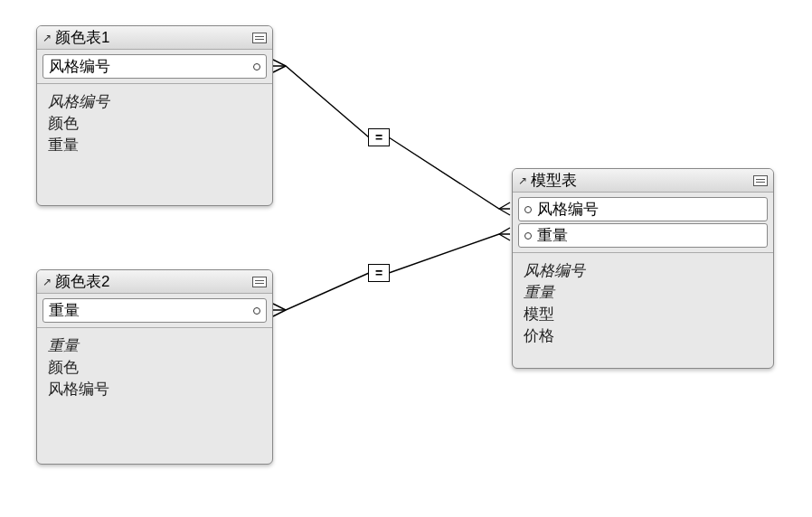  Describe the element at coordinates (643, 271) in the screenshot. I see `table-model-field-0: 风格编号` at that location.